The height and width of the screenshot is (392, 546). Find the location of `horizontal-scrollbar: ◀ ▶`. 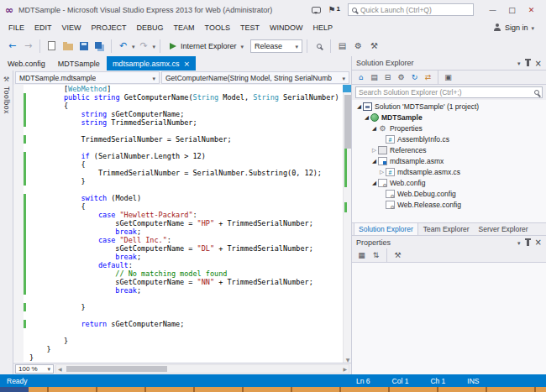

horizontal-scrollbar: ◀ ▶ is located at coordinates (202, 369).